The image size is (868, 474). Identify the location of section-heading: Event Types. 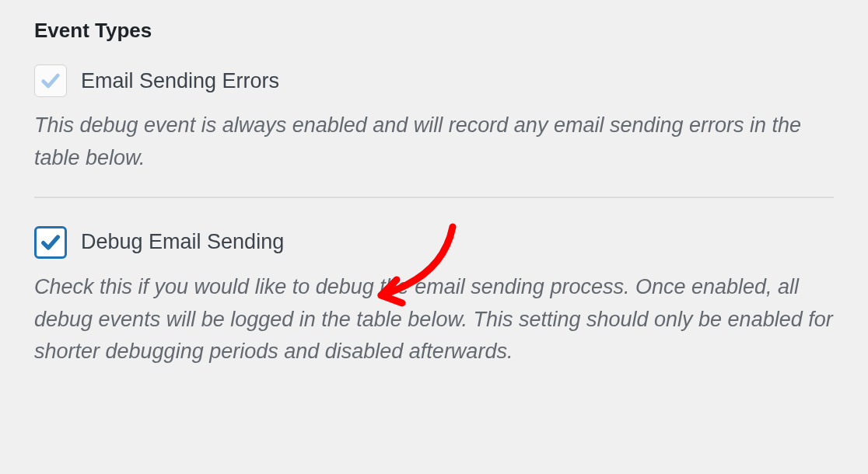
(434, 31).